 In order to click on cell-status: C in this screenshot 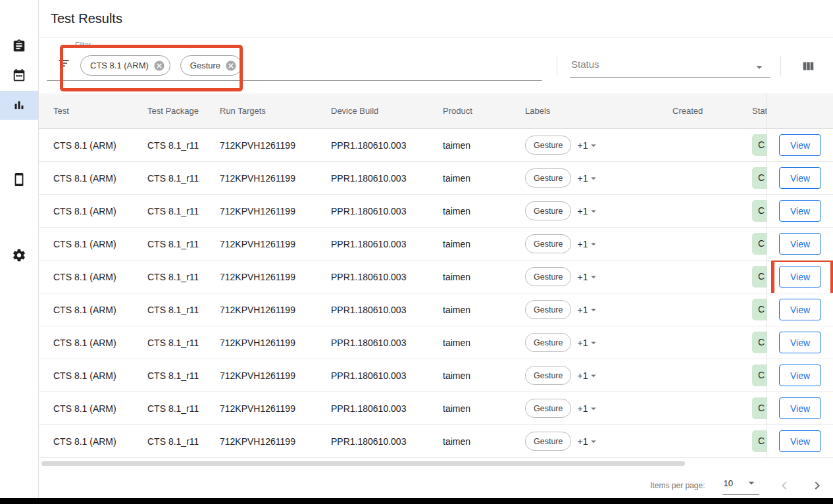, I will do `click(752, 375)`.